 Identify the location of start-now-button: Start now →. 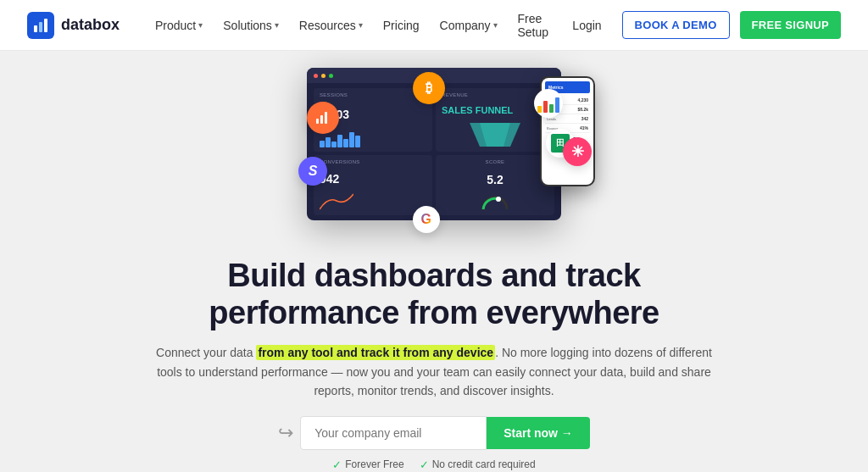
(538, 433).